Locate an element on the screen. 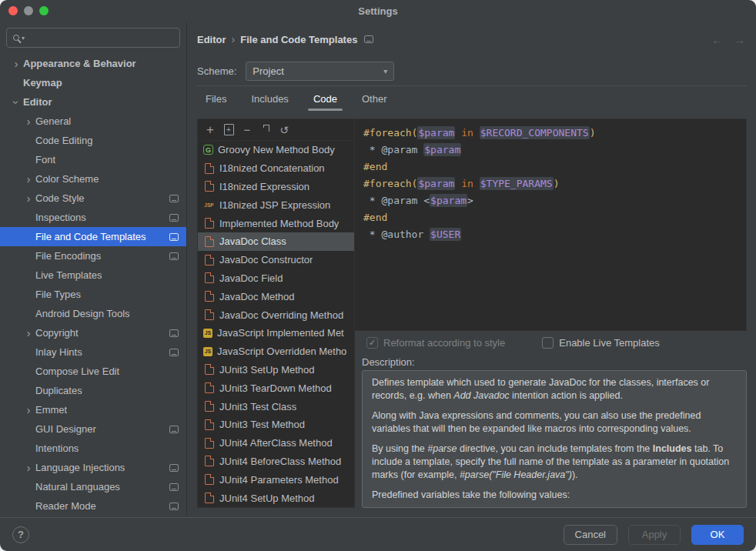  sidebar-item-keymap: ›Keymap is located at coordinates (93, 83).